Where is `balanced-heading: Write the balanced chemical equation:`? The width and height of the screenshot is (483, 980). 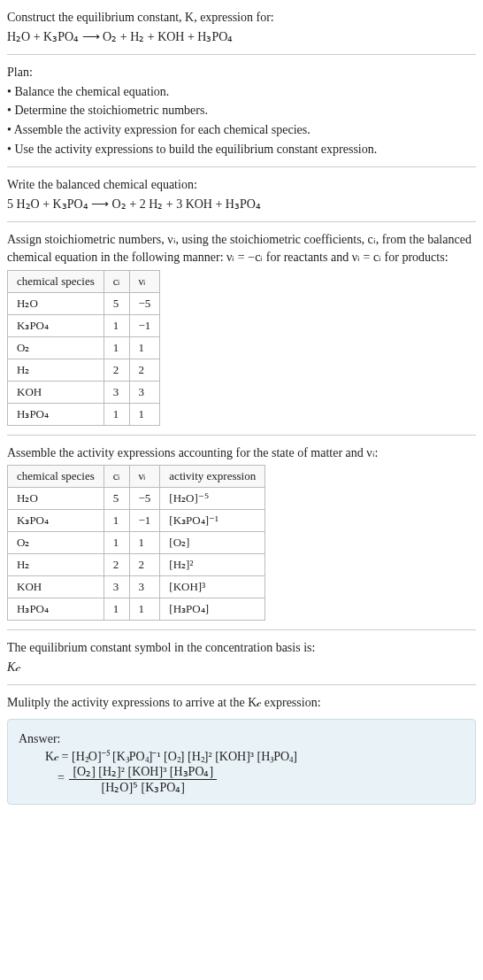
balanced-heading: Write the balanced chemical equation: is located at coordinates (242, 185).